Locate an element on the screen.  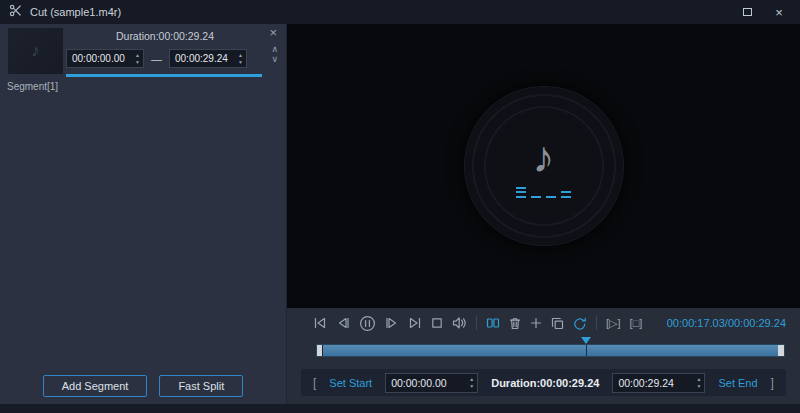
set-end-button: Set End is located at coordinates (738, 383).